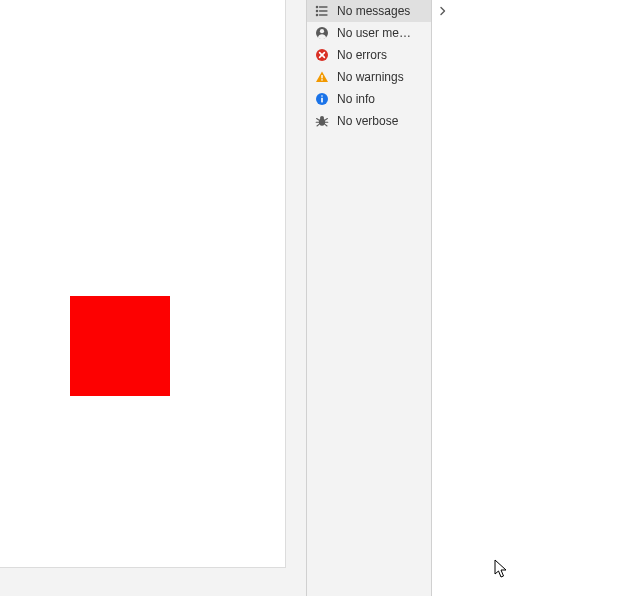 The image size is (628, 596). Describe the element at coordinates (369, 33) in the screenshot. I see `filter-user-messages: No user me…` at that location.